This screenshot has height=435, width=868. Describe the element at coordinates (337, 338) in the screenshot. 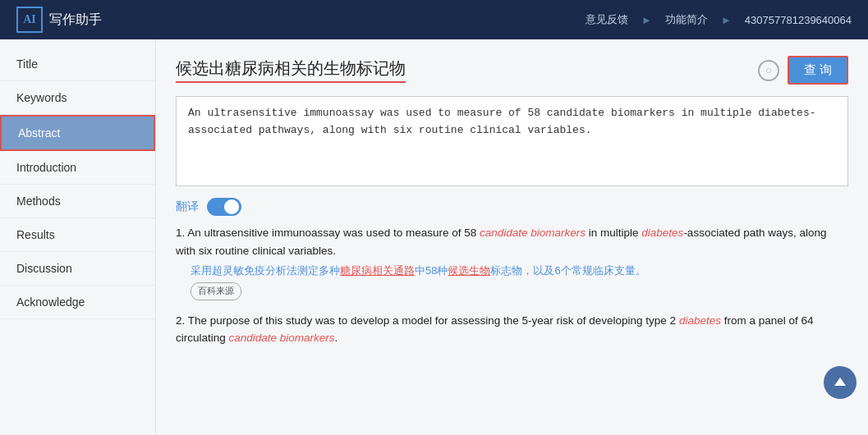

I see `result-2-en-after: .` at that location.